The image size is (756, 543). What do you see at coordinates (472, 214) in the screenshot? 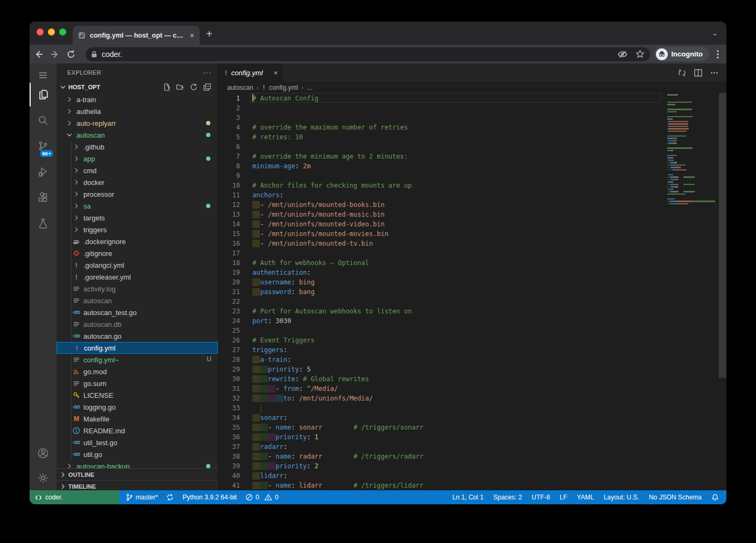
I see `code-line-13: 13 - /mnt/unionfs/mounted-music.bin` at bounding box center [472, 214].